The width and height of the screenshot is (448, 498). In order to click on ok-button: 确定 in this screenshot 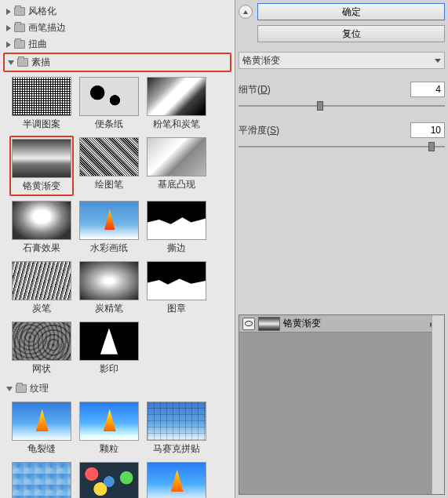, I will do `click(351, 12)`.